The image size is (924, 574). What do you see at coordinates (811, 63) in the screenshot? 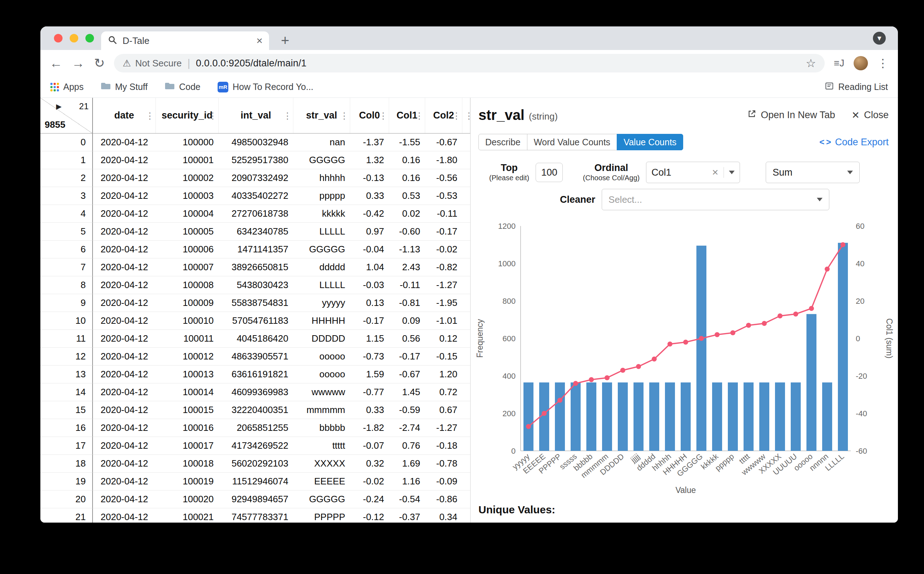
I see `bookmark-star-icon: ☆` at bounding box center [811, 63].